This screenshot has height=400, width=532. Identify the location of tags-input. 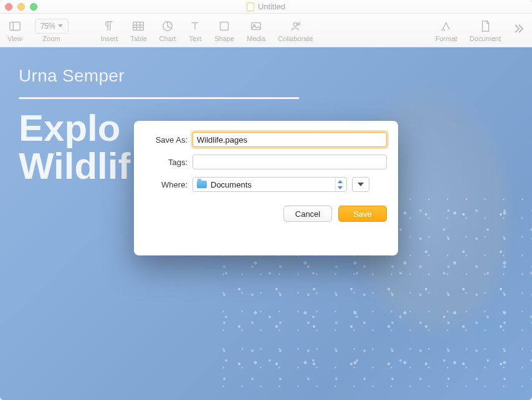
(290, 162).